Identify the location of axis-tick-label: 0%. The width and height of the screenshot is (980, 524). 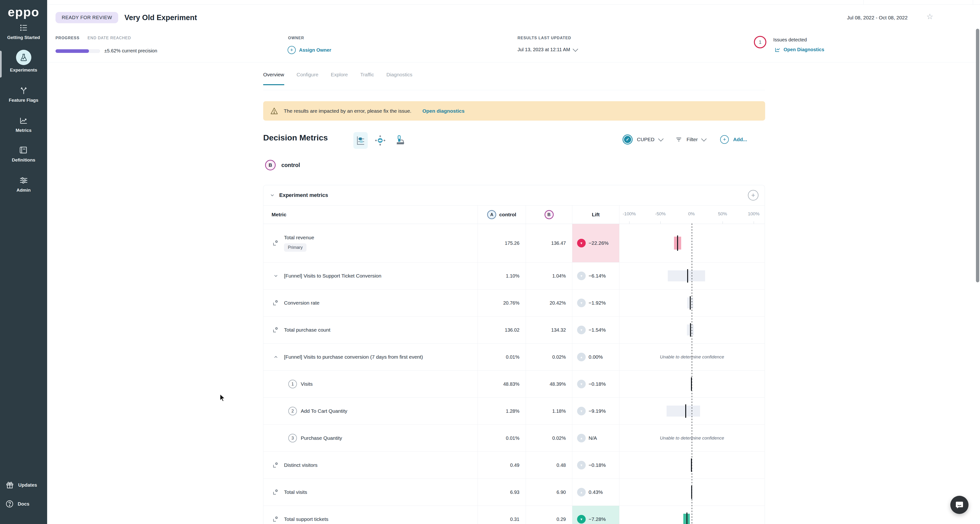
(692, 214).